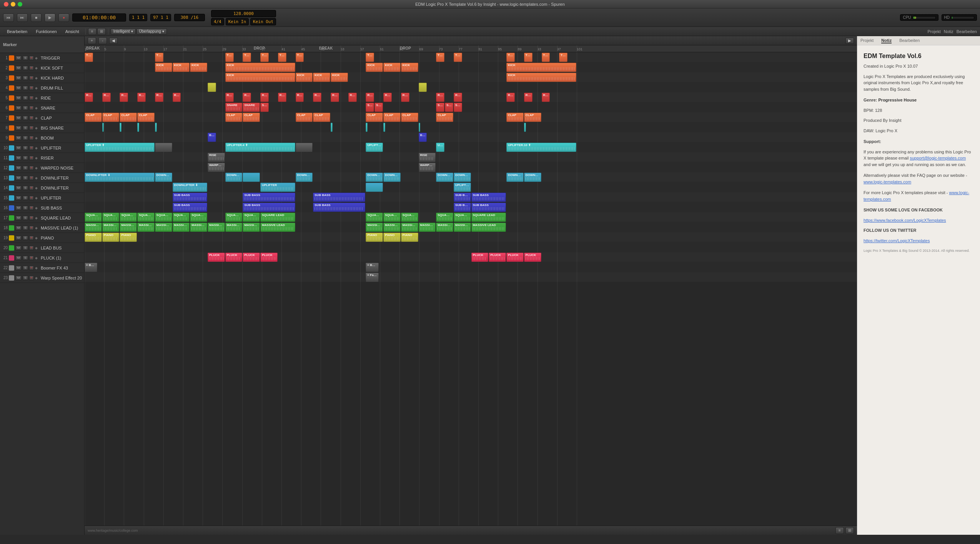 This screenshot has height=544, width=980. Describe the element at coordinates (42, 148) in the screenshot. I see `track-row-10: 10 M S R ◆ UPLIFTER` at that location.